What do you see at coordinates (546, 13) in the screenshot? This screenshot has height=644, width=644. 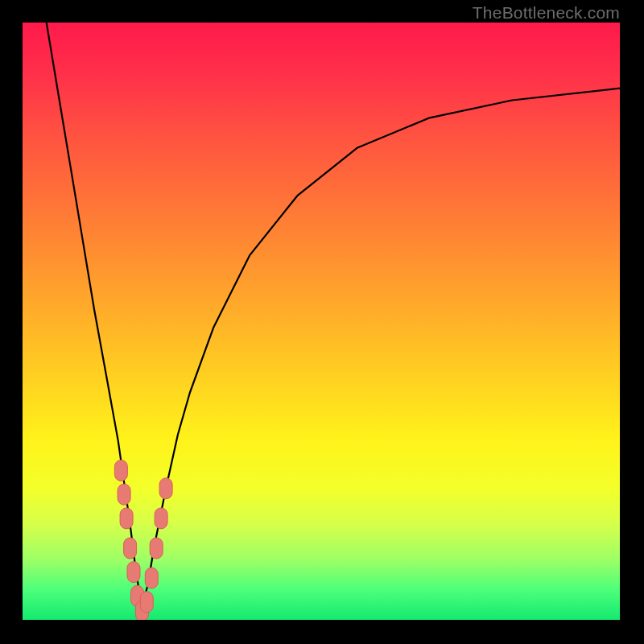 I see `watermark-text: TheBottleneck.com` at bounding box center [546, 13].